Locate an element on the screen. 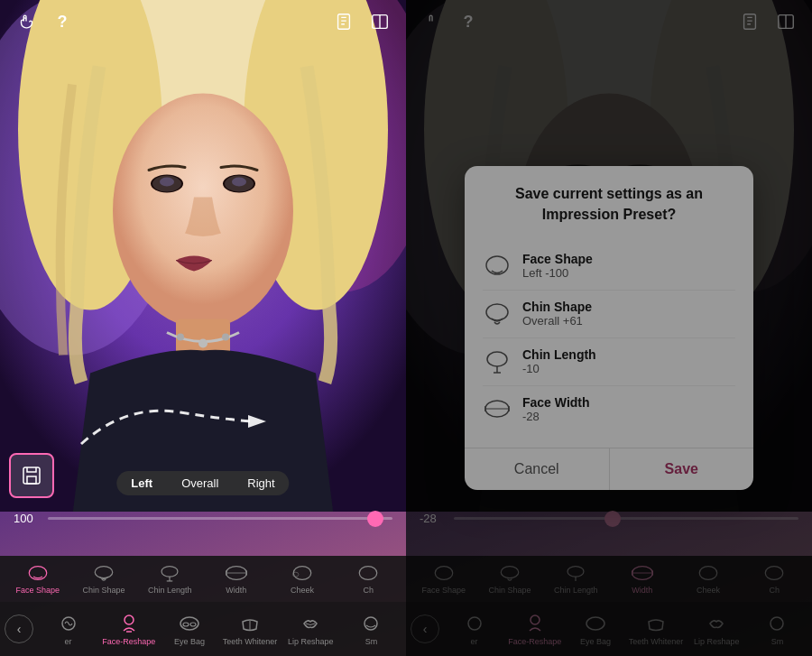 This screenshot has width=812, height=656. overall-btn: Overall is located at coordinates (200, 484).